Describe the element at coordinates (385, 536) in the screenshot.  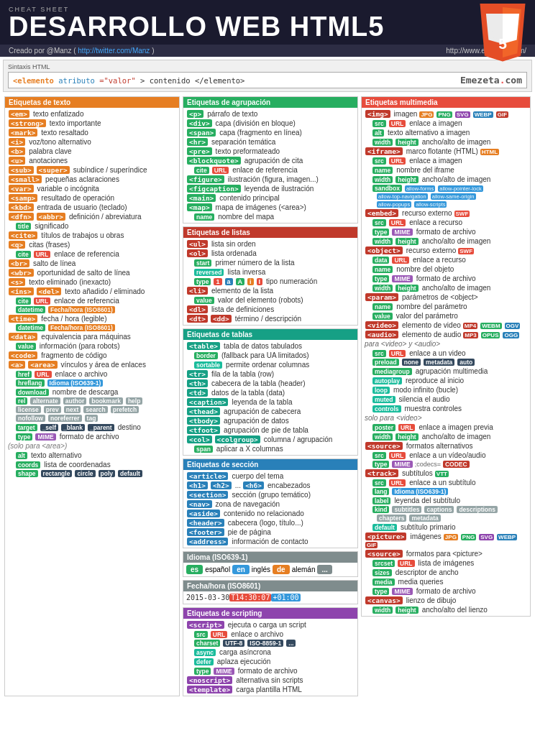
I see `tag-picture: <picture>` at that location.